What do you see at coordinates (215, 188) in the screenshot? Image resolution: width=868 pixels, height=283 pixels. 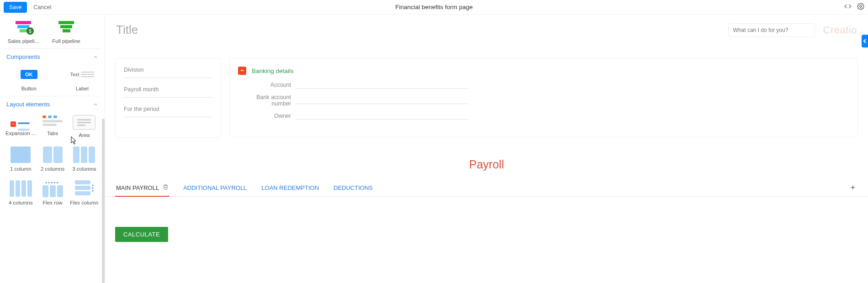 I see `tab-label: ADDITIONAL PAYROLL` at bounding box center [215, 188].